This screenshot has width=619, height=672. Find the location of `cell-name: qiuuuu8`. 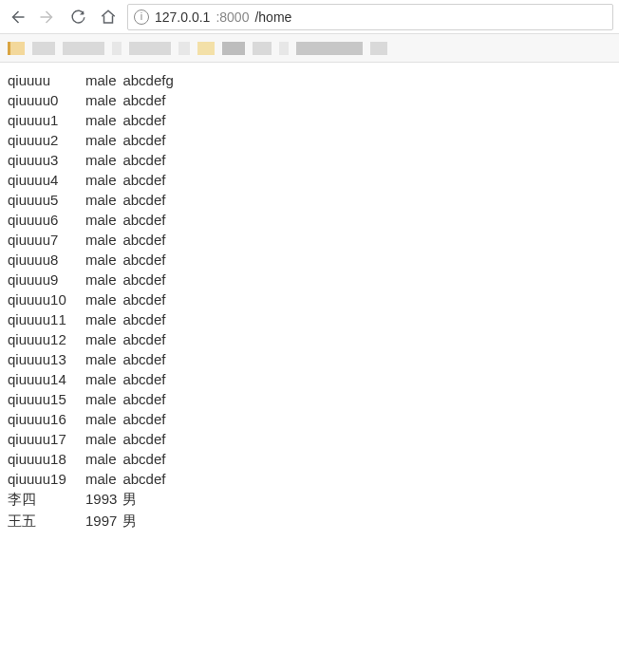

cell-name: qiuuuu8 is located at coordinates (47, 260).